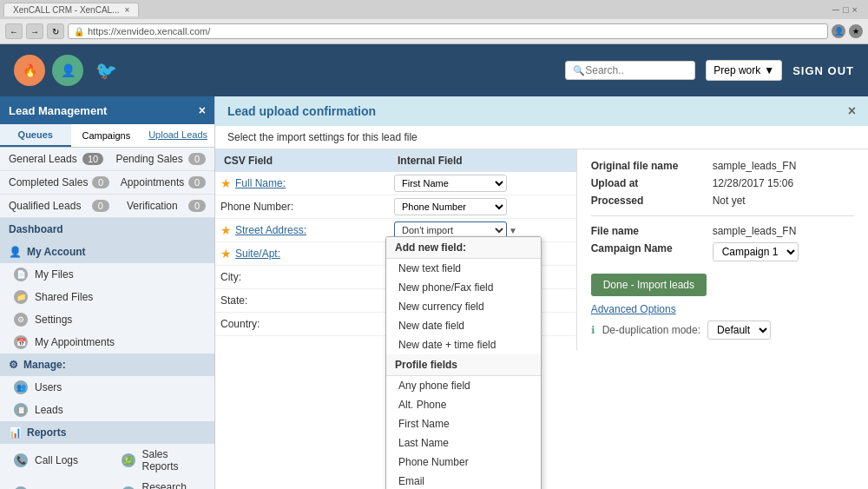  What do you see at coordinates (106, 70) in the screenshot?
I see `logo-bird-icon: 🐦` at bounding box center [106, 70].